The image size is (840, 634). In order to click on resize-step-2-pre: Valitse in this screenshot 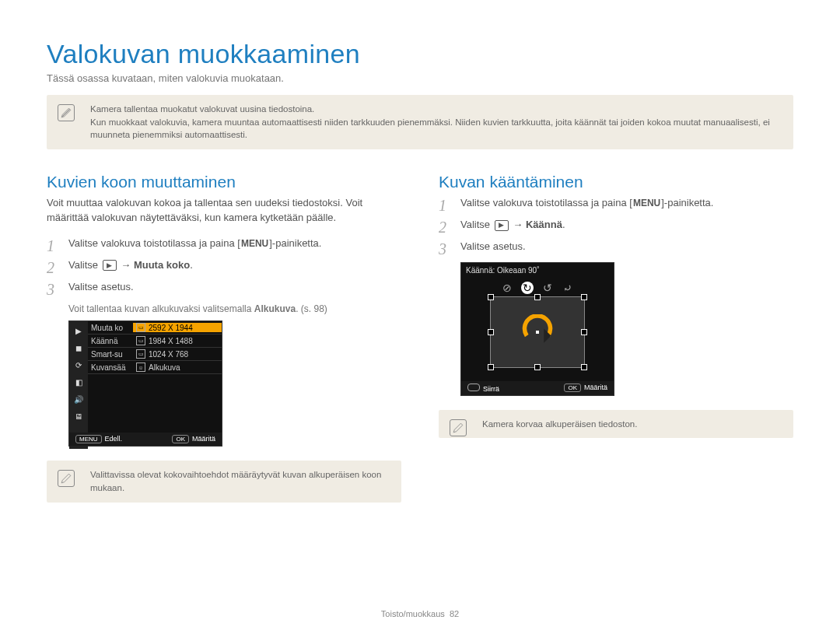, I will do `click(85, 264)`.